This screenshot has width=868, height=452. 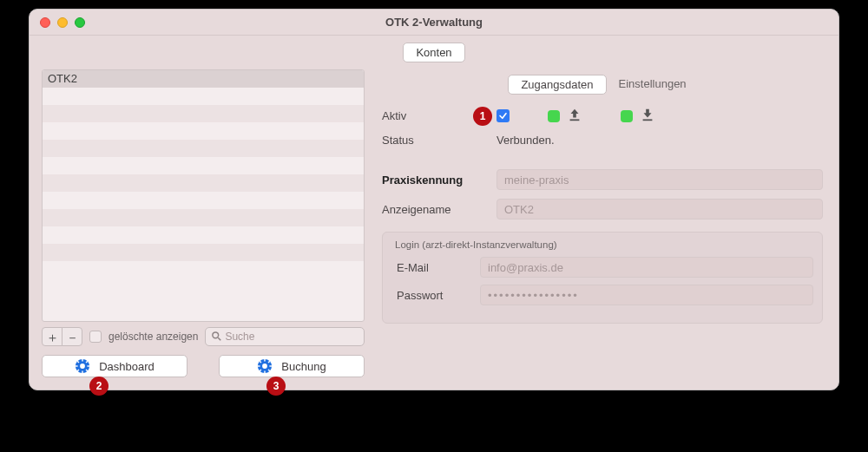 What do you see at coordinates (304, 366) in the screenshot?
I see `booking-label: Buchung` at bounding box center [304, 366].